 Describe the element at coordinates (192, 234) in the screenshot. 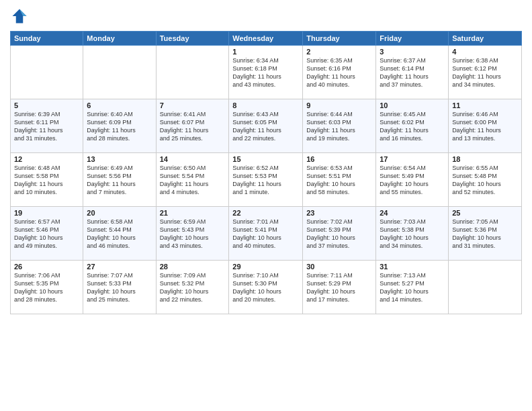

I see `calendar-cell: 21Sunrise: 6:59 AM Sunset: 5:43 PM Dayli…` at that location.